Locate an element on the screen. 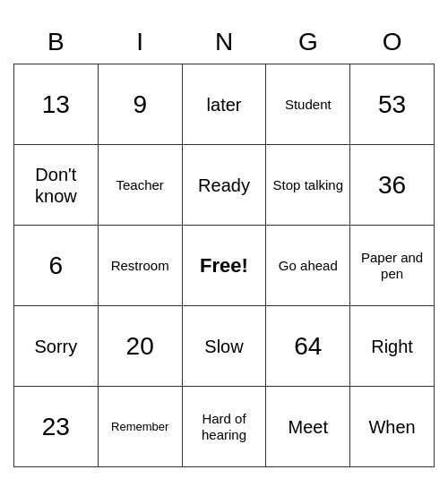  bingo-cell: 53 is located at coordinates (392, 105).